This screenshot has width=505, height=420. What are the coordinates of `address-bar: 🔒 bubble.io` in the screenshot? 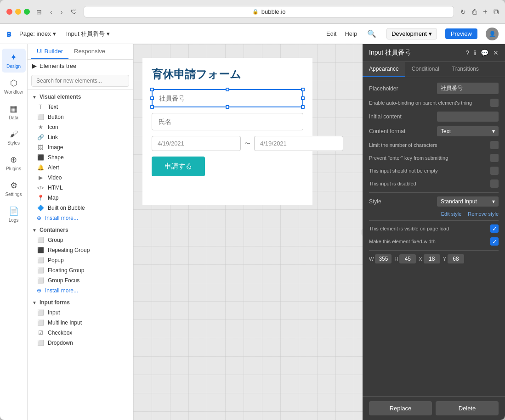 It's located at (269, 12).